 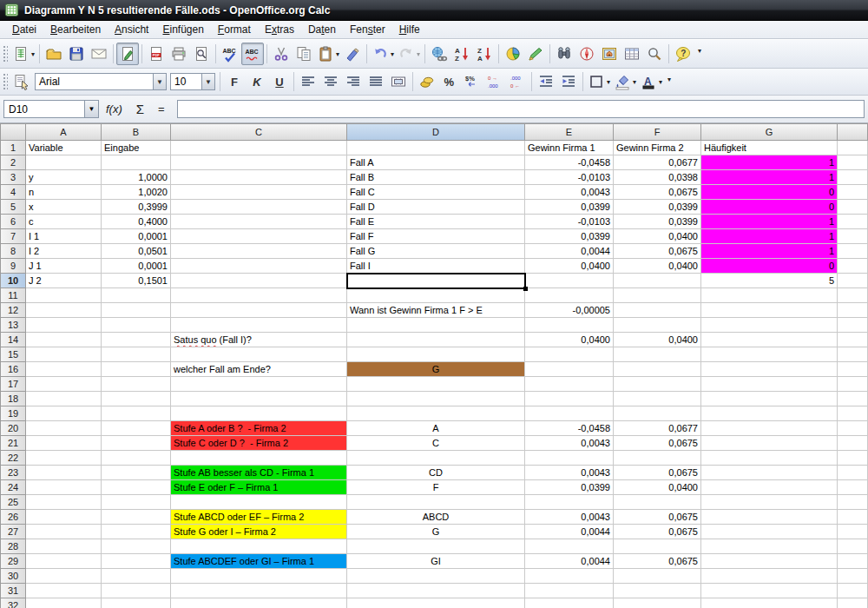 What do you see at coordinates (852, 311) in the screenshot?
I see `cell-H12` at bounding box center [852, 311].